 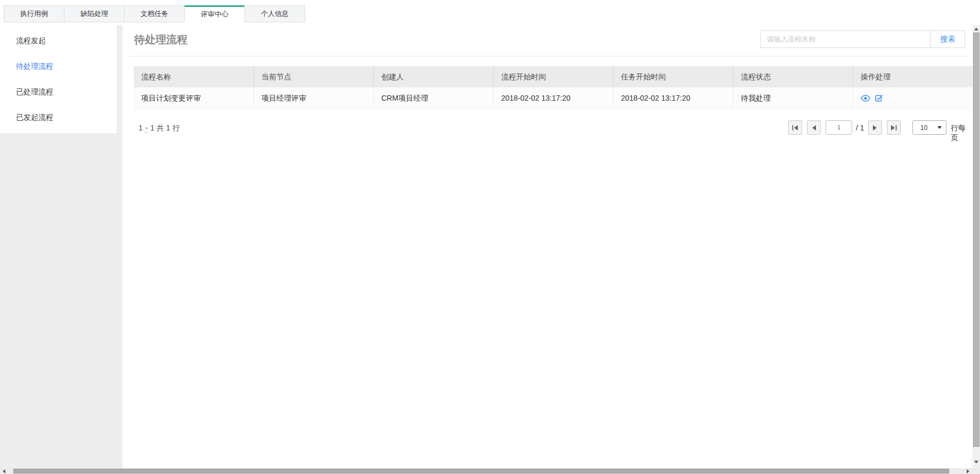 What do you see at coordinates (154, 14) in the screenshot?
I see `top-tab-bar: 执行用例 缺陷处理 文档任务 评审中心 个人信息` at bounding box center [154, 14].